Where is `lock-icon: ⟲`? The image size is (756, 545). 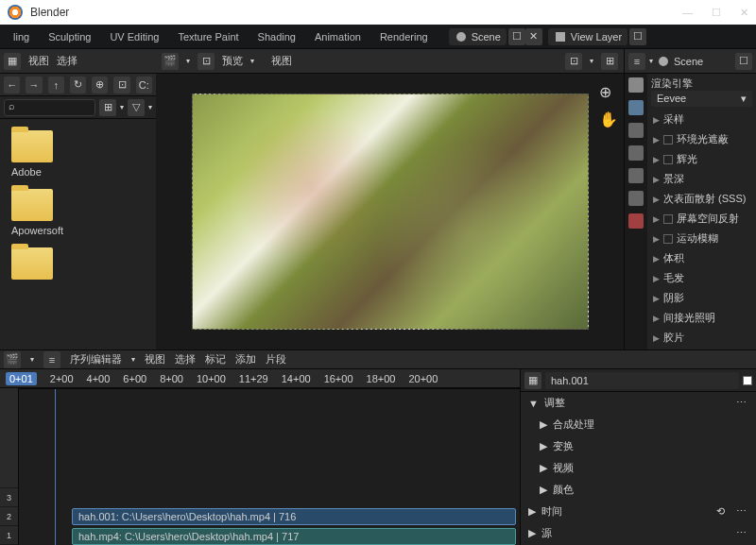
lock-icon: ⟲ is located at coordinates (720, 512).